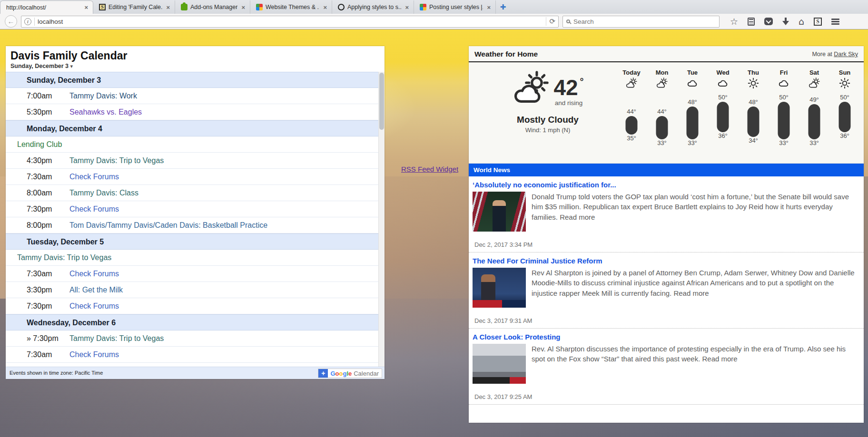 The image size is (868, 437). Describe the element at coordinates (106, 112) in the screenshot. I see `event-link: Seahawks vs. Eagles` at that location.